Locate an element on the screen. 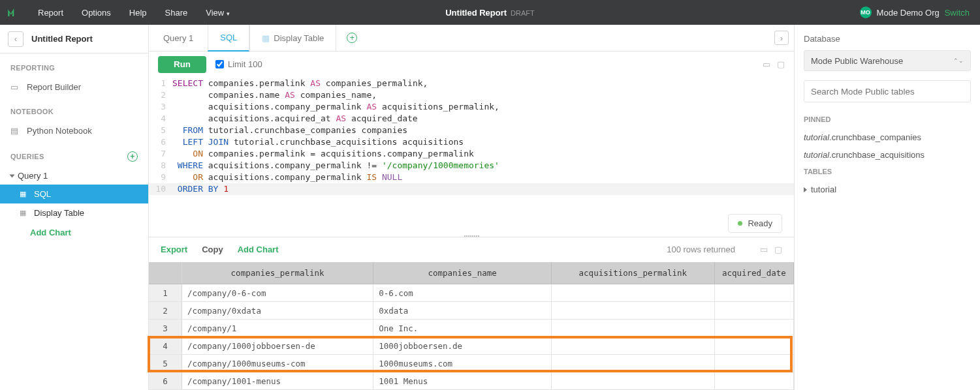  table-cell: 0-6.com is located at coordinates (462, 293).